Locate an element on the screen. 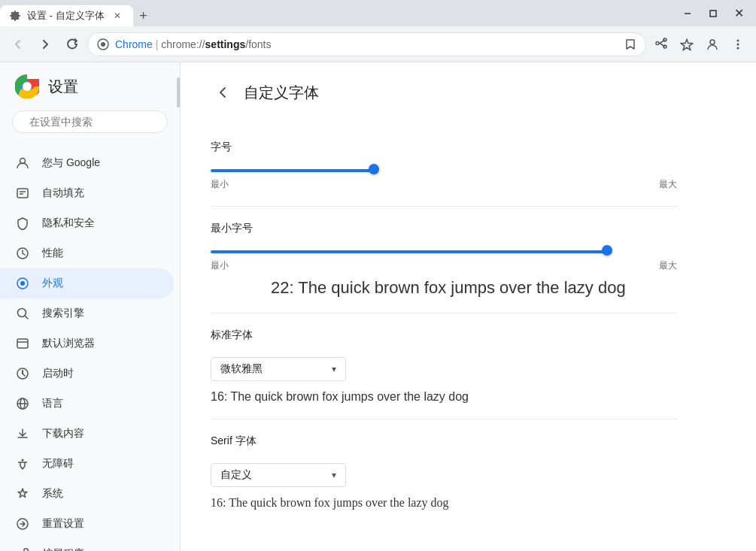  sidebar-item-system: 系统 is located at coordinates (87, 494).